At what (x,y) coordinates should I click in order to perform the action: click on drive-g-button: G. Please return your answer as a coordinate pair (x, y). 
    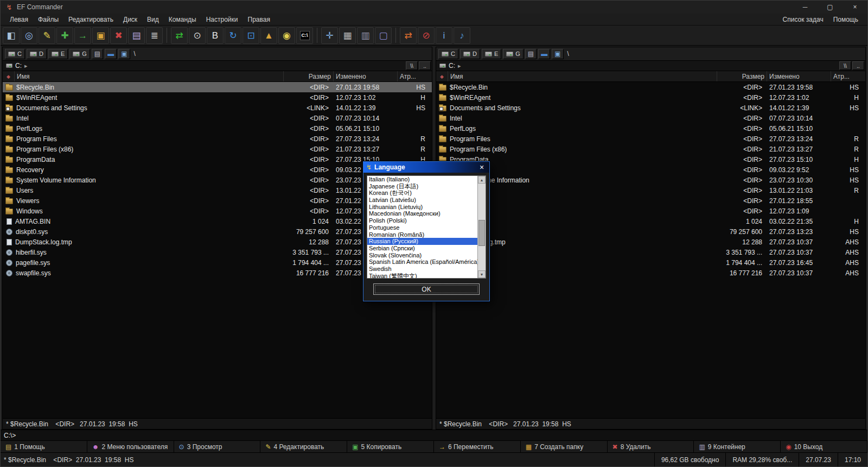
    Looking at the image, I should click on (80, 54).